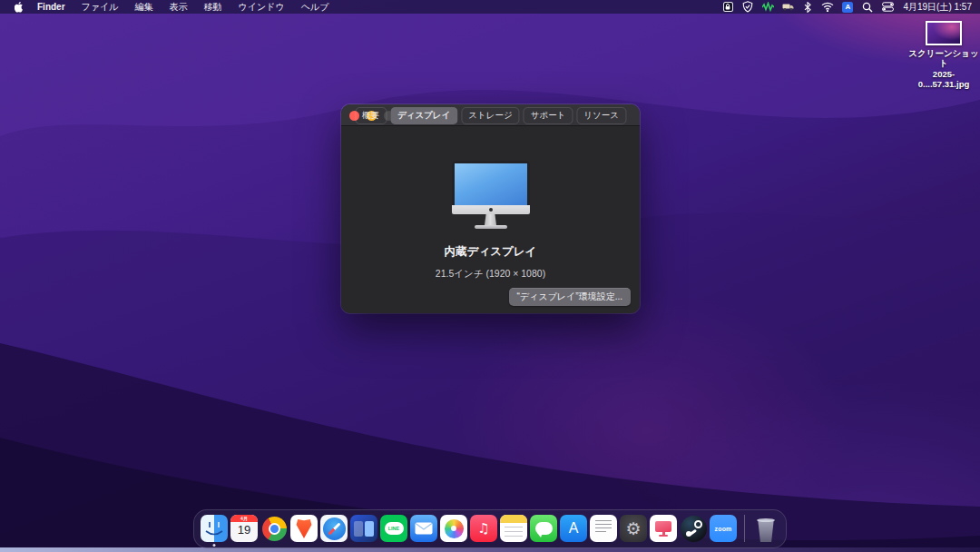 Image resolution: width=980 pixels, height=552 pixels. Describe the element at coordinates (490, 220) in the screenshot. I see `window-content: 内蔵ディスプレイ 21.5インチ (1920 × 1080) “ディスプレイ”環…` at that location.